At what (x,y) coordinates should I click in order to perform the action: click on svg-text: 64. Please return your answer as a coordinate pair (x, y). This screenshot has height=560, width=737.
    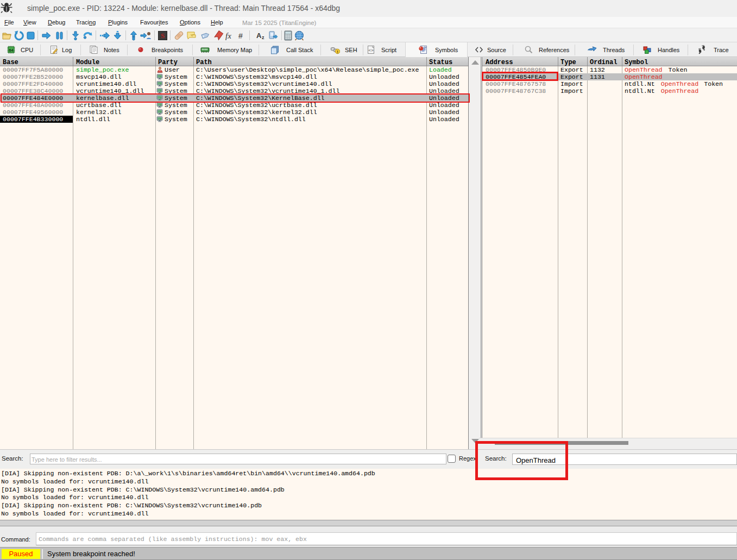
    Looking at the image, I should click on (11, 50).